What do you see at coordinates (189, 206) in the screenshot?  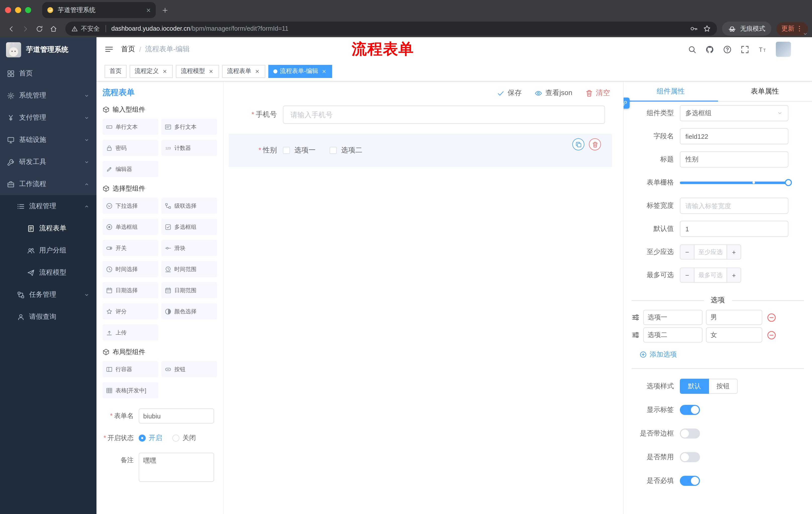 I see `palette-item: 级联选择` at bounding box center [189, 206].